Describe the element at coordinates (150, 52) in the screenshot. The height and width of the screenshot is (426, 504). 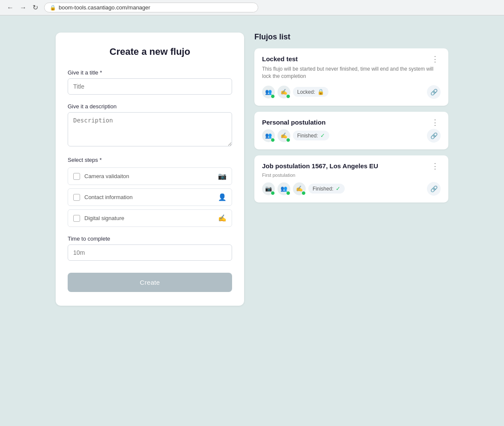
I see `panel-title: Create a new flujo` at that location.